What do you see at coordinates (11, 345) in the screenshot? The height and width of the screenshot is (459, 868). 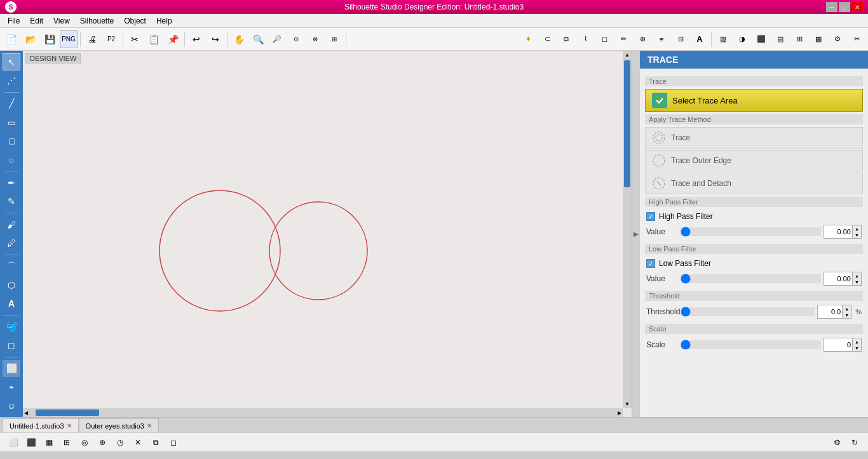 I see `eraser-tool: ◻` at bounding box center [11, 345].